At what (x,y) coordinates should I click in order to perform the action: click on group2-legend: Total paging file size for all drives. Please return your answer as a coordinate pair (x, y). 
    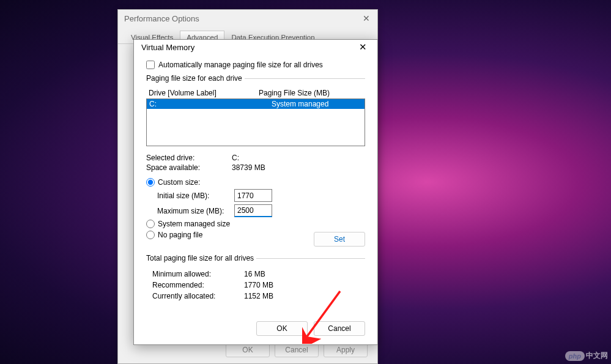
    Looking at the image, I should click on (201, 258).